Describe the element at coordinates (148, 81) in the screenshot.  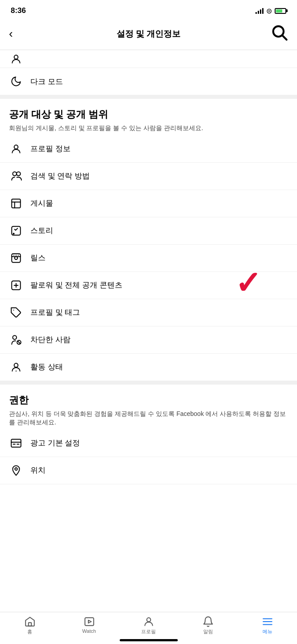
I see `dark-mode-item: 다크 모드` at that location.